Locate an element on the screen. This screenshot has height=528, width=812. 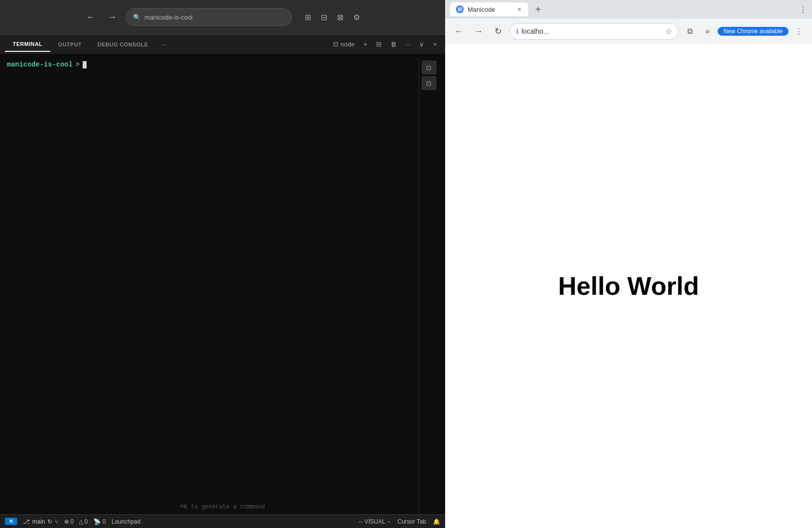
tab-terminal: TERMINAL is located at coordinates (27, 44).